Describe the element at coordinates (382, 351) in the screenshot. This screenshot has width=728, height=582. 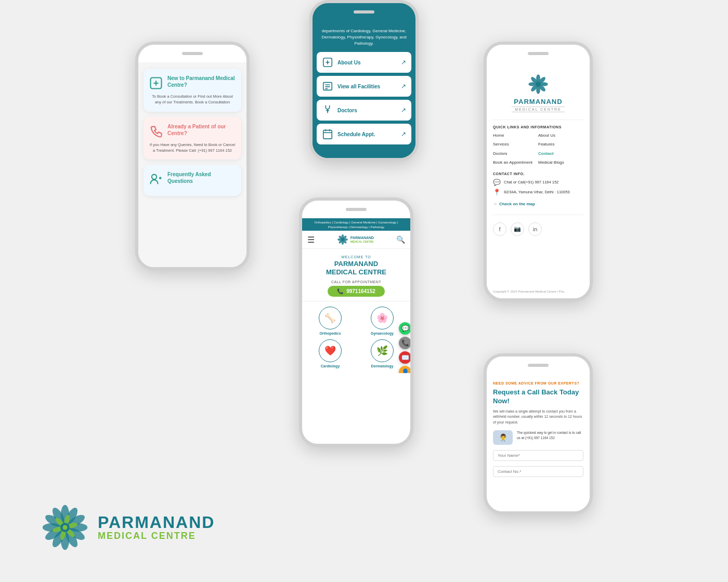
I see `dermatology-icon: 🌿` at that location.